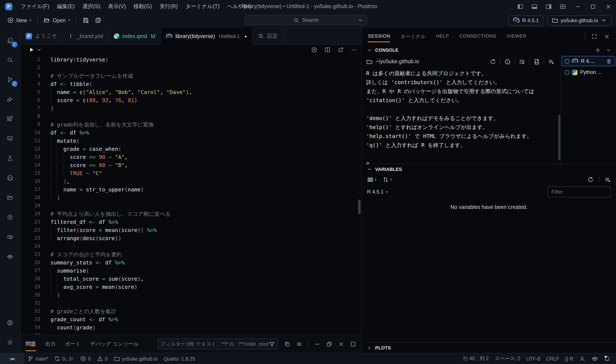  I want to click on activity-container, so click(10, 237).